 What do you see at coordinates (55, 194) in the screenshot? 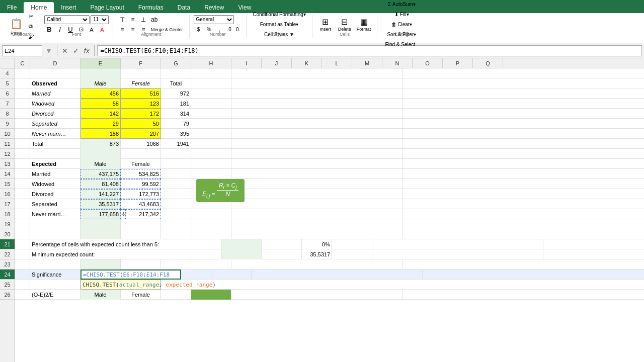
I see `cell-D16: Divorced` at bounding box center [55, 194].